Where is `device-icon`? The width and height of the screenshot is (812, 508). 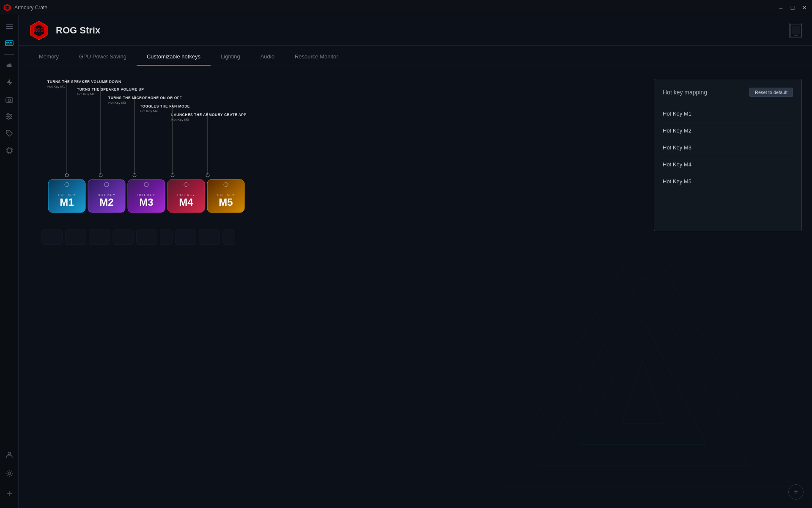
device-icon is located at coordinates (796, 30).